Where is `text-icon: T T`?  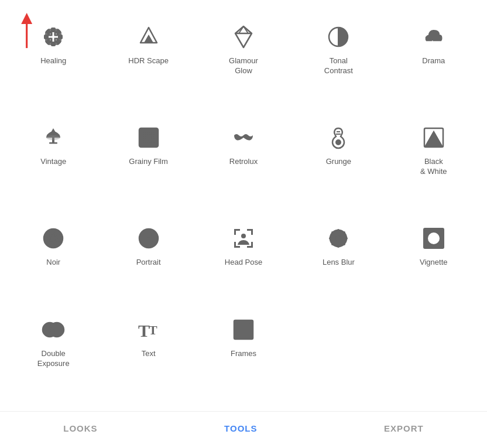 text-icon: T T is located at coordinates (149, 330).